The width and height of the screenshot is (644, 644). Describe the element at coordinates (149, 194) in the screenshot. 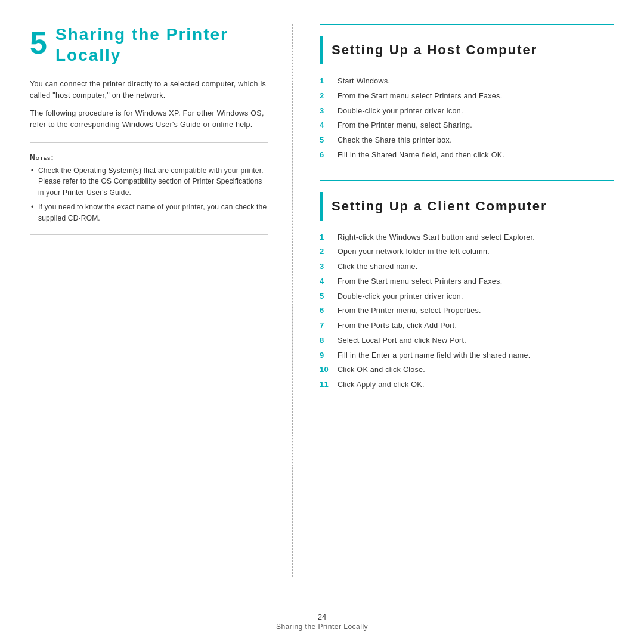

I see `notes-list: Check the Operating System(s) that are c…` at that location.